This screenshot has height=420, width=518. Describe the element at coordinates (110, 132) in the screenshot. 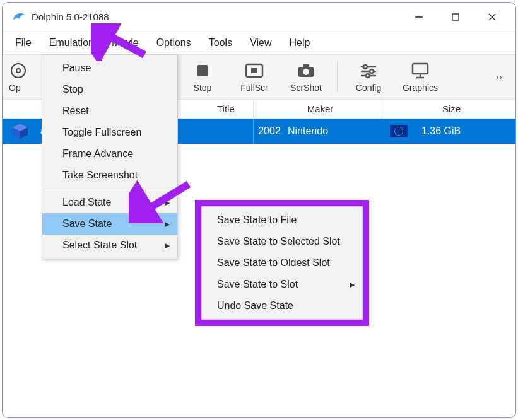

I see `menu-item-toggle-fullscreen: Toggle Fullscreen` at that location.